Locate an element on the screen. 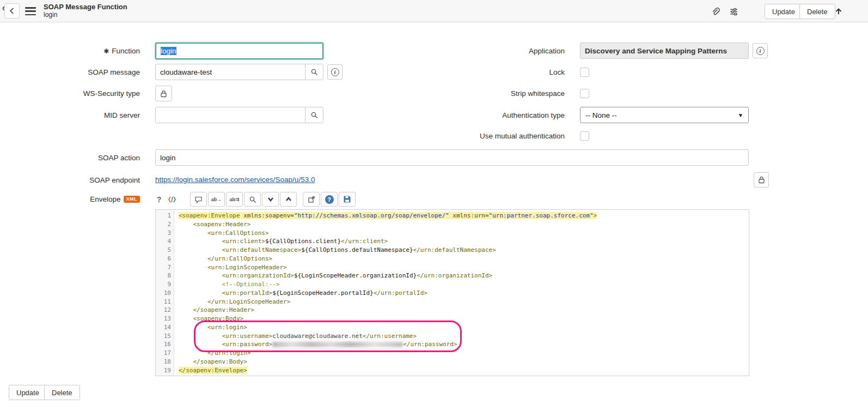  menu-icon is located at coordinates (30, 11).